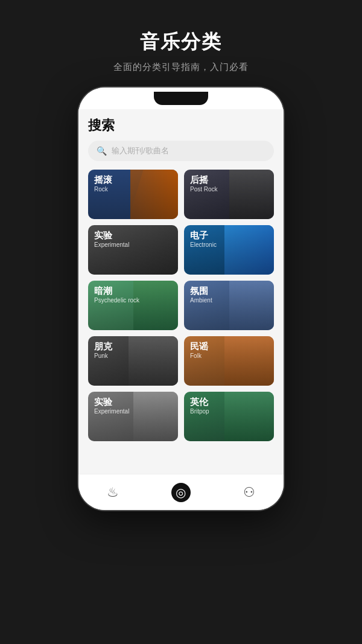  Describe the element at coordinates (199, 350) in the screenshot. I see `category-label-folk: 民谣Folk` at that location.